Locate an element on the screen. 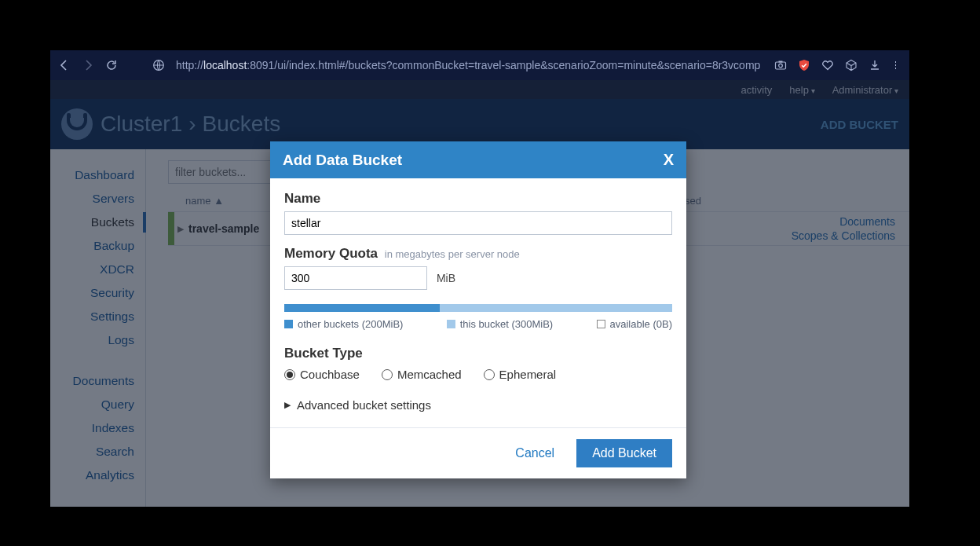  bucket-type-couchbase: Couchbase is located at coordinates (322, 374).